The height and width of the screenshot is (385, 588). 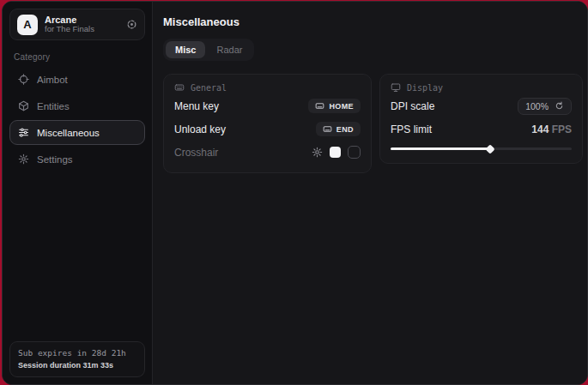 What do you see at coordinates (561, 129) in the screenshot?
I see `fps-unit: FPS` at bounding box center [561, 129].